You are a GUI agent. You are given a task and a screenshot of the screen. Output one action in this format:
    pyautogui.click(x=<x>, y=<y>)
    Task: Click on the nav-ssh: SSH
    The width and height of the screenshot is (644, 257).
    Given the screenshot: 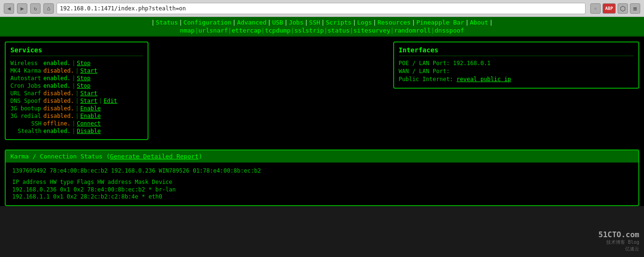 What is the action you would take?
    pyautogui.click(x=315, y=23)
    